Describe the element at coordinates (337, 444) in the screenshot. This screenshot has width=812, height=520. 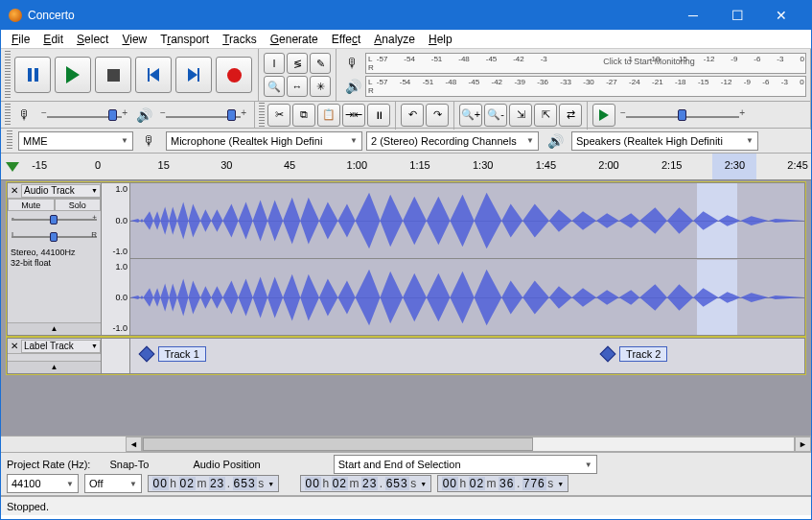
I see `scroll-thumb` at that location.